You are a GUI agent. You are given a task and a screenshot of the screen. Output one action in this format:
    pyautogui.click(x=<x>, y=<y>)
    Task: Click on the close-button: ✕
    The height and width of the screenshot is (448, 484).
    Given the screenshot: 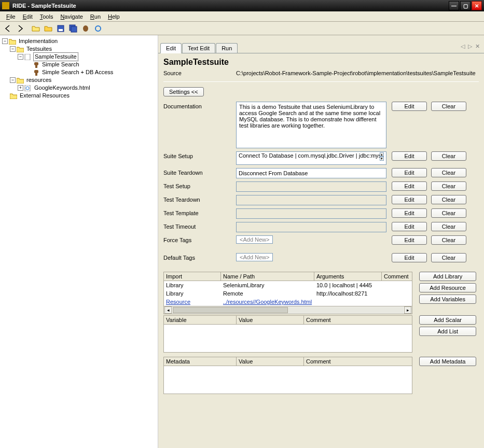 What is the action you would take?
    pyautogui.click(x=477, y=6)
    